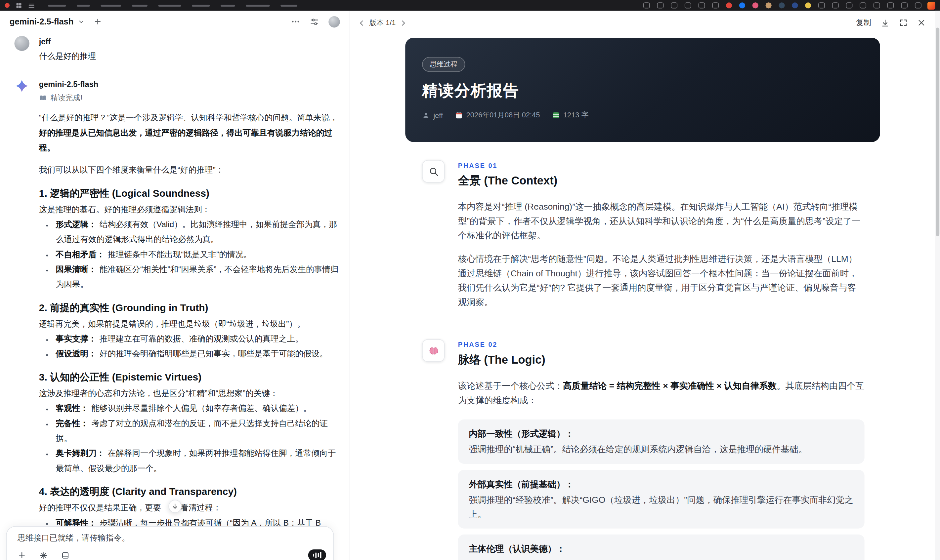 The image size is (940, 560). I want to click on assistant-name: gemini-2.5-flash, so click(189, 84).